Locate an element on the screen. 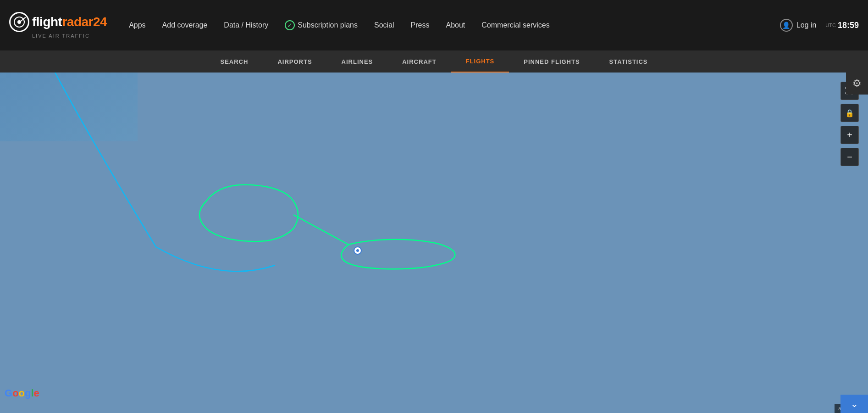 This screenshot has width=868, height=413. login-button: 👤 Log in is located at coordinates (798, 25).